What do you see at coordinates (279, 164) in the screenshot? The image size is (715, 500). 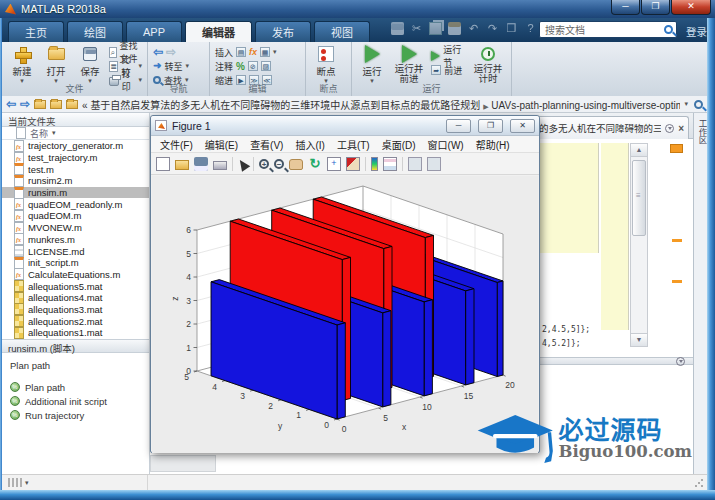 I see `zoom-out-icon: −` at bounding box center [279, 164].